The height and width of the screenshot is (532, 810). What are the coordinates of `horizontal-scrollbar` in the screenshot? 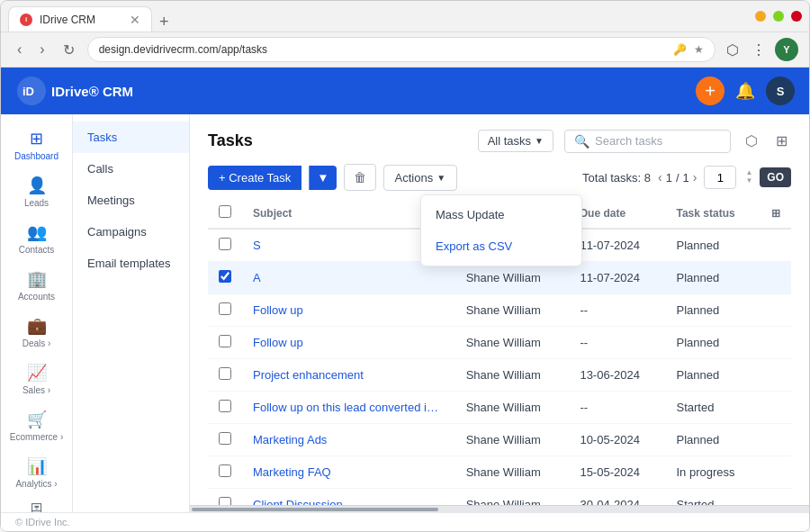 It's located at (500, 509).